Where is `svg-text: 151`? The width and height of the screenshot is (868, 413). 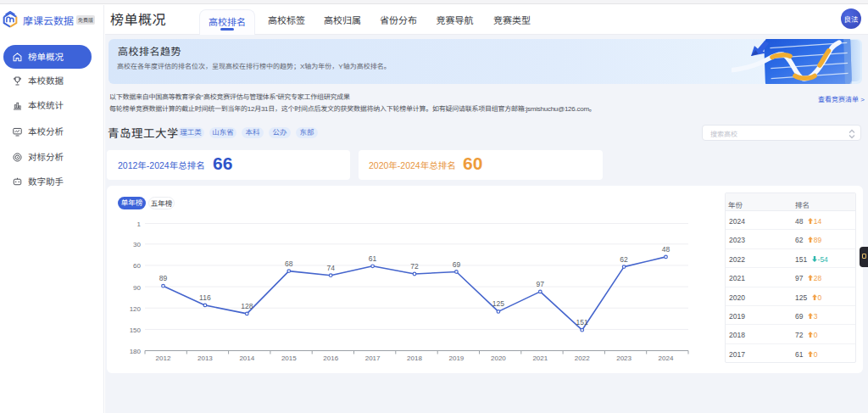 svg-text: 151 is located at coordinates (582, 322).